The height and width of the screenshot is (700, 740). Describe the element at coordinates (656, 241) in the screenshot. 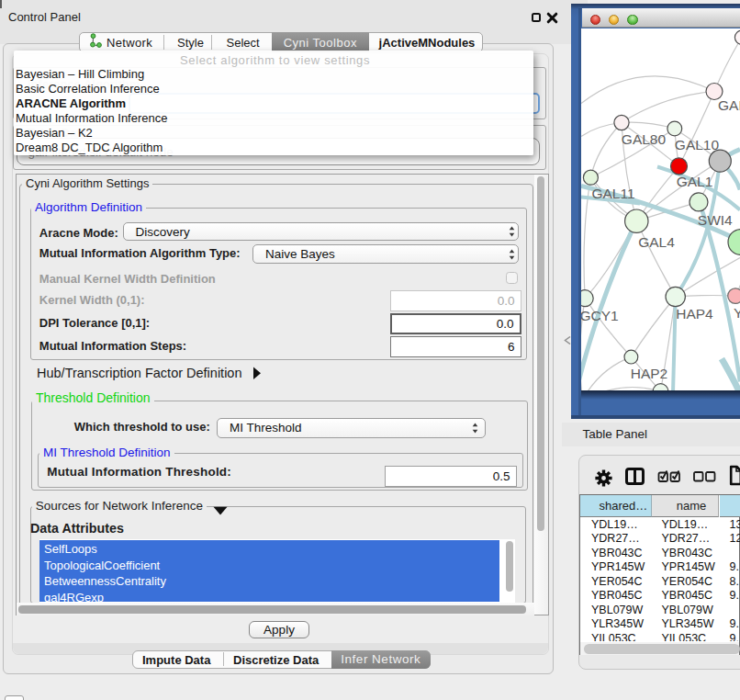

I see `svg-text: GAL4` at that location.